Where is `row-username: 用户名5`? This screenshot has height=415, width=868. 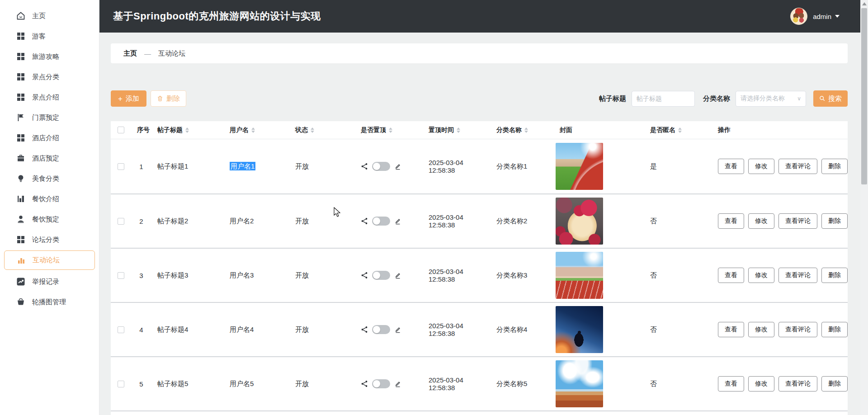
row-username: 用户名5 is located at coordinates (257, 384).